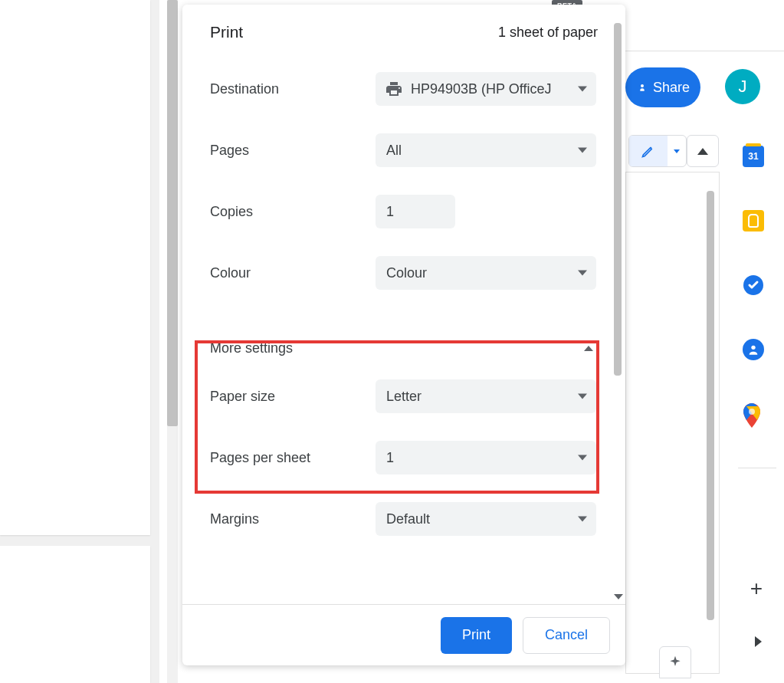  I want to click on copies-input, so click(415, 212).